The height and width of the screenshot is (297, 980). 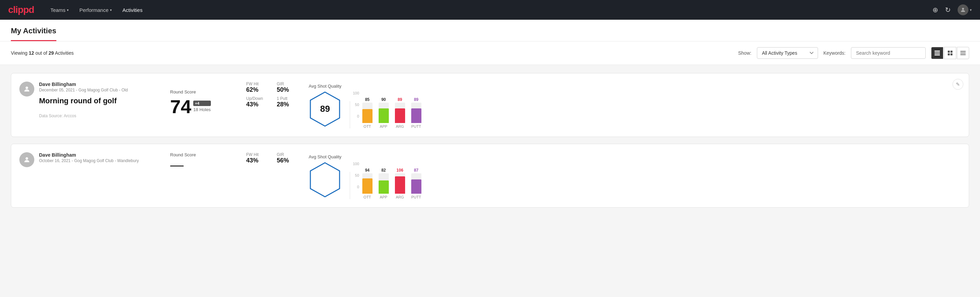 What do you see at coordinates (84, 100) in the screenshot?
I see `card-info: Dave Billingham December 05, 2021 - Gog …` at bounding box center [84, 100].